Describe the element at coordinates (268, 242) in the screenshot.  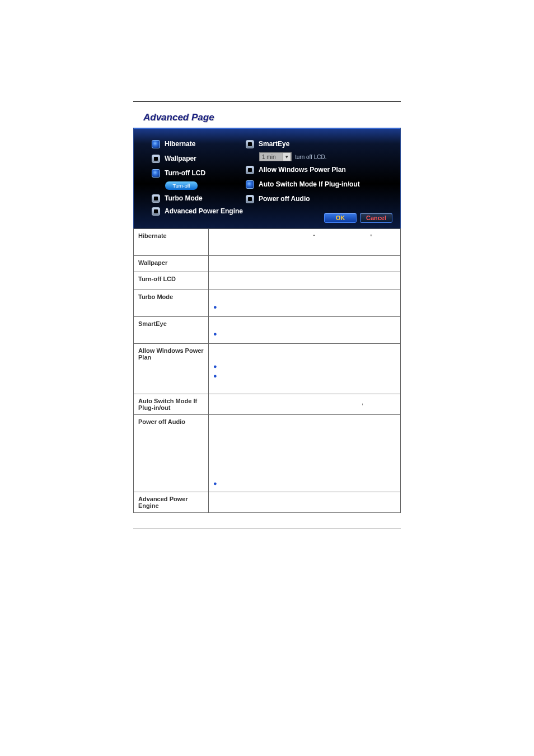
I see `table-row: Hibernate “ ”` at that location.